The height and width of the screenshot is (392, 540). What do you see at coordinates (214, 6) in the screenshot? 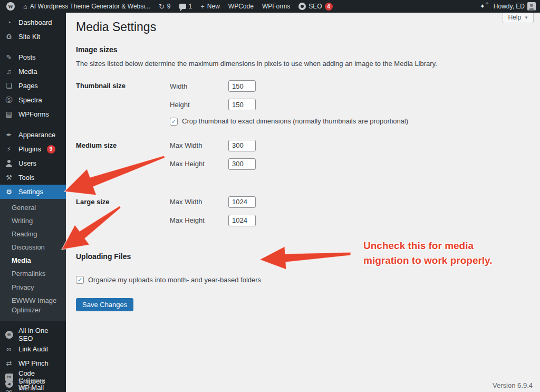
I see `new-label: New` at bounding box center [214, 6].